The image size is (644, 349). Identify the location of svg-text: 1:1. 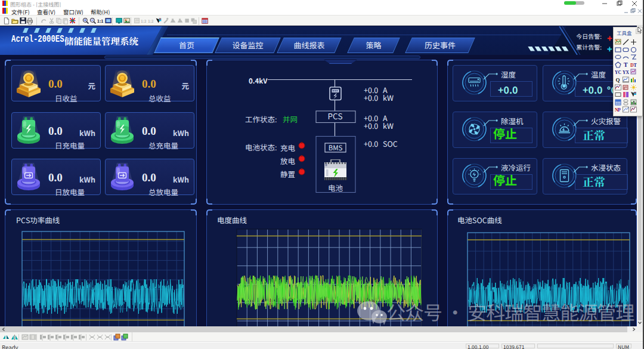
(100, 21).